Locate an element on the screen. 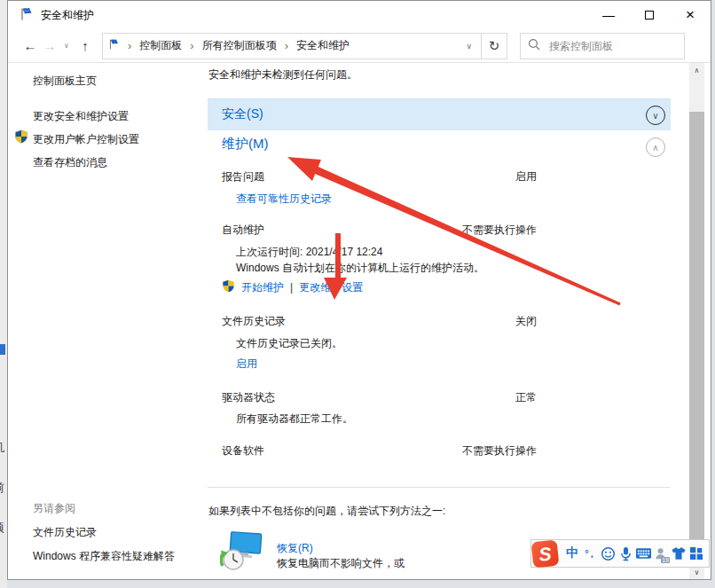 This screenshot has height=588, width=715. ime-punctuation-button: °， is located at coordinates (590, 553).